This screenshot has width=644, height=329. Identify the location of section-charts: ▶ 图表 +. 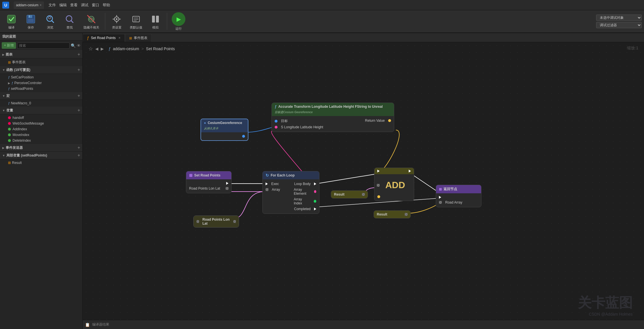
(41, 55).